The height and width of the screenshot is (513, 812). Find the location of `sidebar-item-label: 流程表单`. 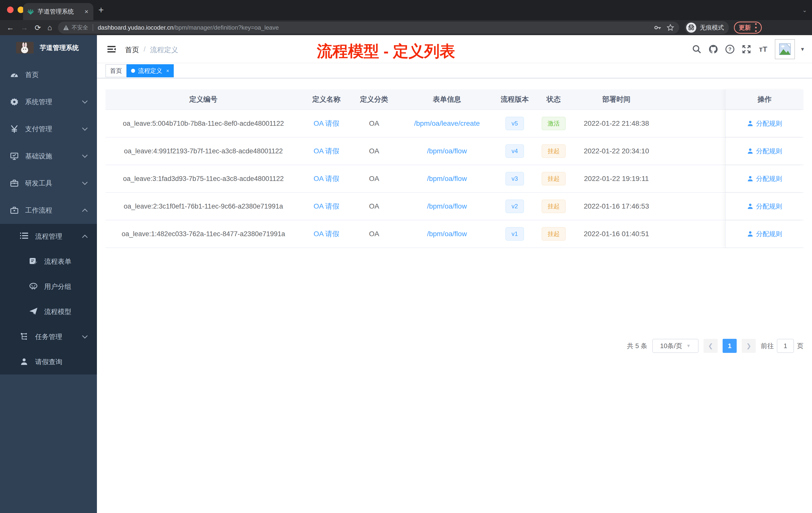

sidebar-item-label: 流程表单 is located at coordinates (58, 262).